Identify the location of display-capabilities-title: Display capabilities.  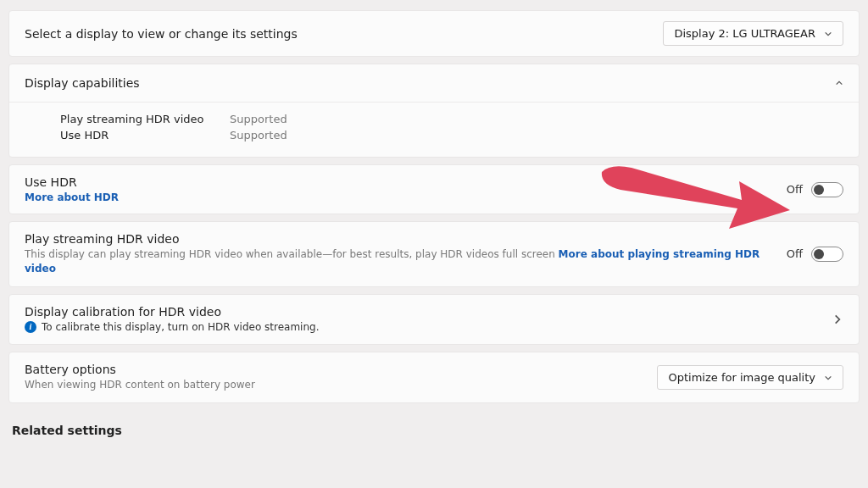
(82, 83).